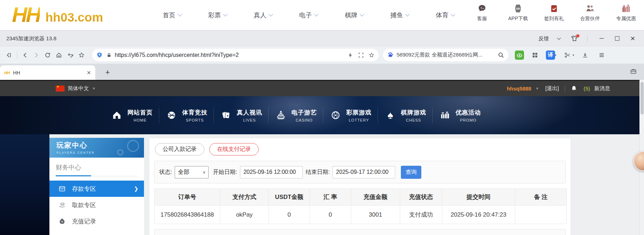 The height and width of the screenshot is (235, 644). Describe the element at coordinates (617, 39) in the screenshot. I see `window-maximize-button: ☐` at that location.